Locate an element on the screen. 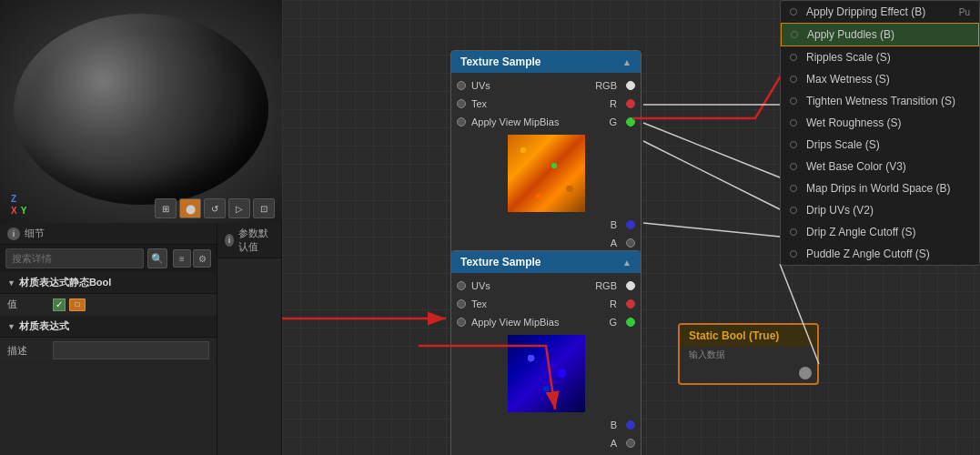  desc-input is located at coordinates (131, 350).